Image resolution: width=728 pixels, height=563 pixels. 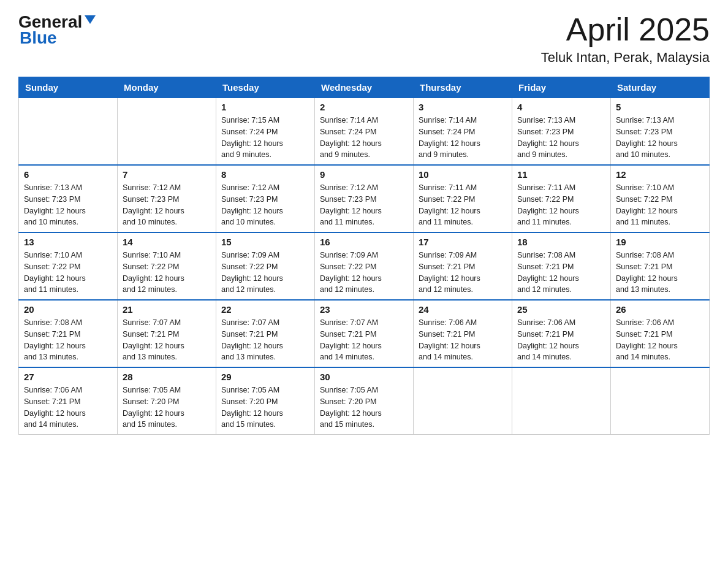 I want to click on calendar-day-cell: 4Sunrise: 7:13 AMSunset: 7:23 PMDaylight…, so click(x=561, y=132).